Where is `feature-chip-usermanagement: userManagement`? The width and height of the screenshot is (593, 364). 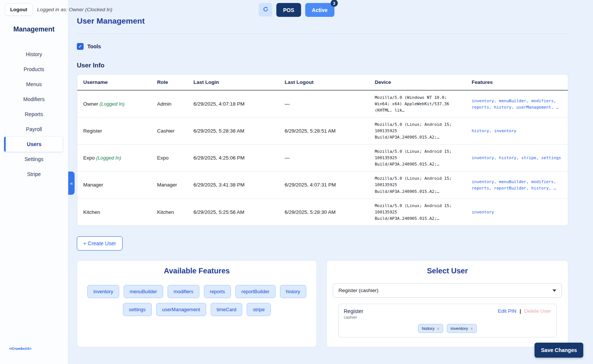
feature-chip-usermanagement: userManagement is located at coordinates (181, 309).